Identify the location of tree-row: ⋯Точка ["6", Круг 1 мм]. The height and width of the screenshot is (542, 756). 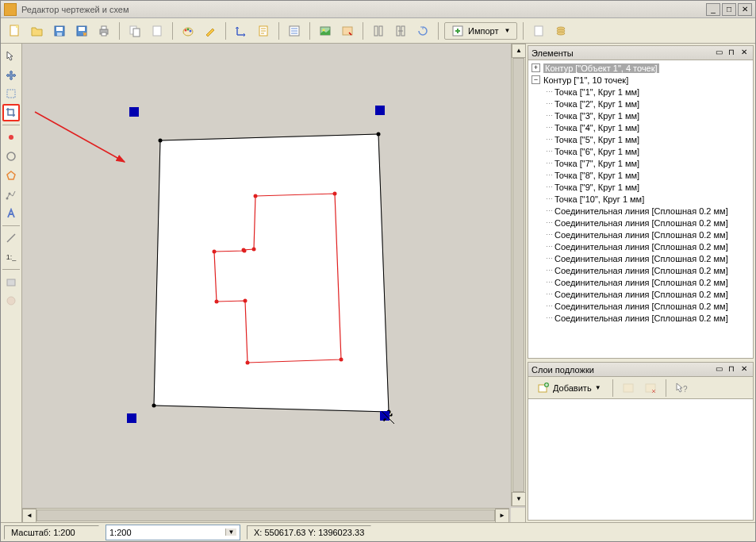
(641, 151).